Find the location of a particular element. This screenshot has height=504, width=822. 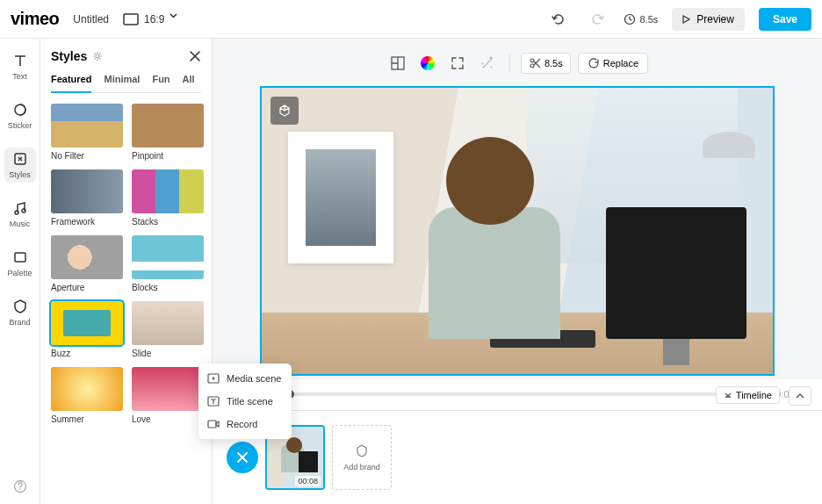

play-icon is located at coordinates (687, 19).